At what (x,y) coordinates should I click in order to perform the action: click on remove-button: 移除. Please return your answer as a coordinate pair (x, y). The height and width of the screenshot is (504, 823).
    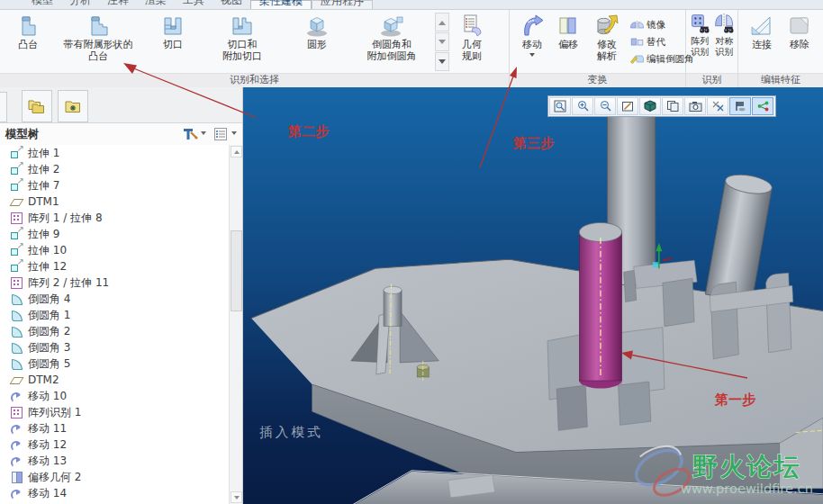
    Looking at the image, I should click on (800, 41).